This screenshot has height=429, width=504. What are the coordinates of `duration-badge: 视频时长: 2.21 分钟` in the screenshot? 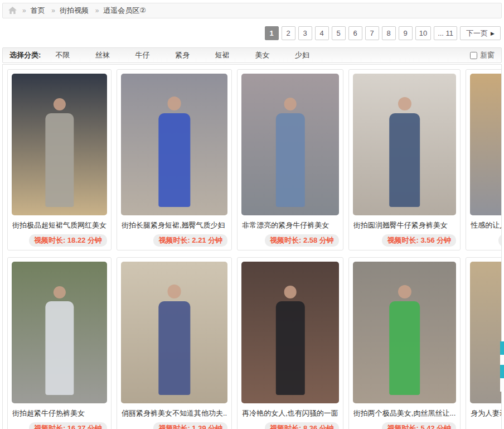 It's located at (191, 240).